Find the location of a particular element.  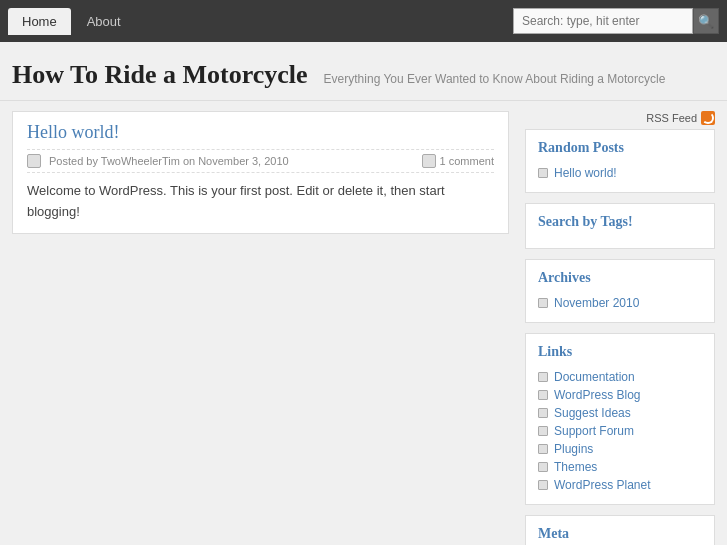

link-support-forum: Support Forum is located at coordinates (594, 431).